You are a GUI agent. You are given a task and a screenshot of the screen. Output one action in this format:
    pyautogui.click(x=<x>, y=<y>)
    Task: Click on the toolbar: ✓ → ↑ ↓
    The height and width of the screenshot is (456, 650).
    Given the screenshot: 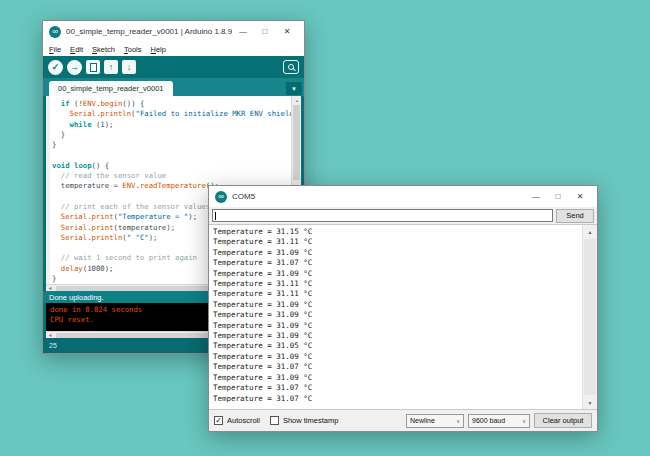 What is the action you would take?
    pyautogui.click(x=174, y=67)
    